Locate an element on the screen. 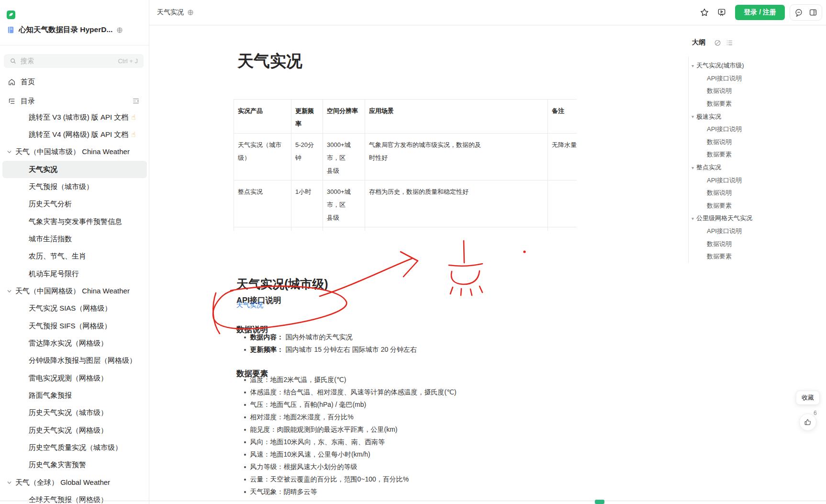 The image size is (826, 504). outline-item: ▾整点实况 is located at coordinates (748, 168).